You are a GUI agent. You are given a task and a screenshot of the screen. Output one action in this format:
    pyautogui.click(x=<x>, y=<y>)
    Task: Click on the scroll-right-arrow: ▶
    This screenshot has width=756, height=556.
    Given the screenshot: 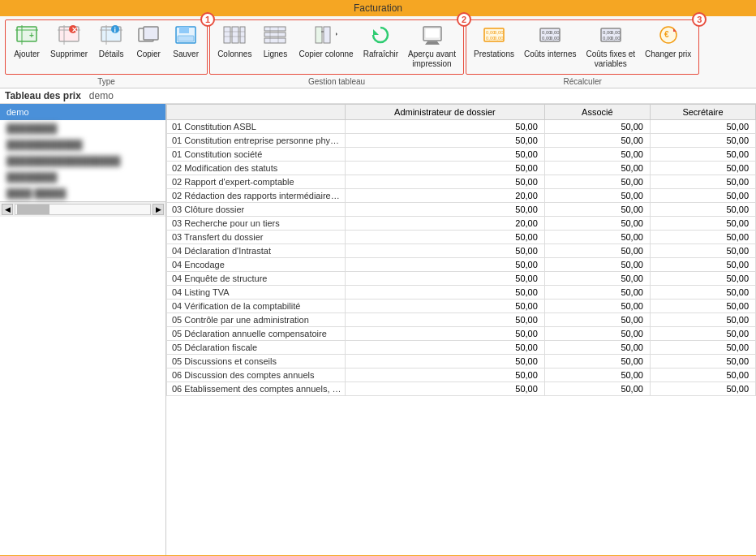 What is the action you would take?
    pyautogui.click(x=158, y=209)
    